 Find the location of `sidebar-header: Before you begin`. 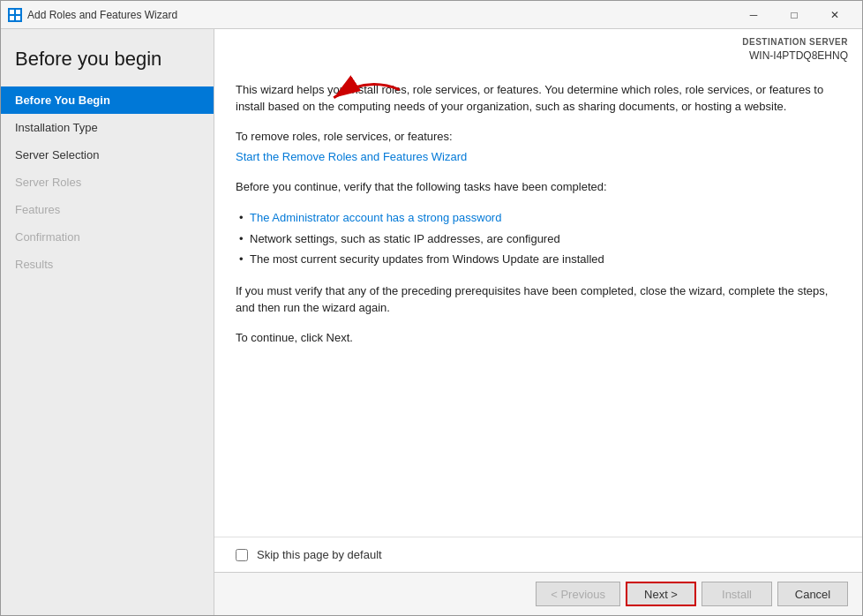

sidebar-header: Before you begin is located at coordinates (108, 58).